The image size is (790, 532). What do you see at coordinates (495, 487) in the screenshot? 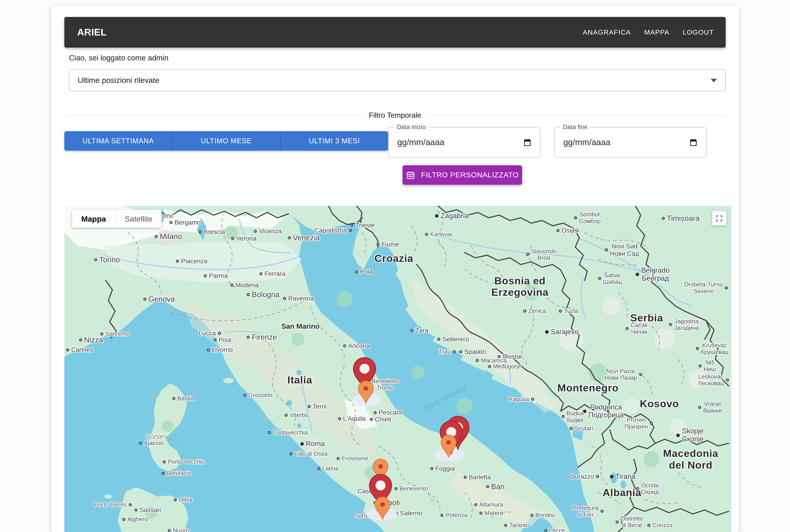
I see `map-label-bari: Bari` at bounding box center [495, 487].